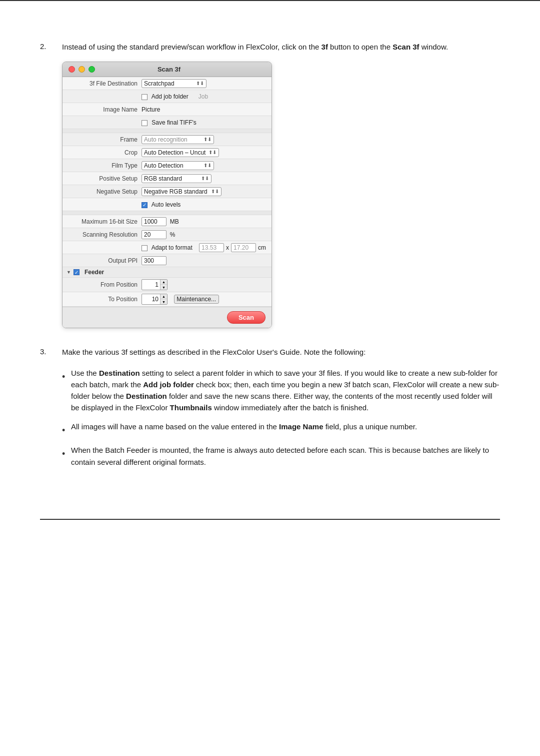  Describe the element at coordinates (167, 166) in the screenshot. I see `row-film-type: Film Type Auto Detection ⬆⬇` at that location.